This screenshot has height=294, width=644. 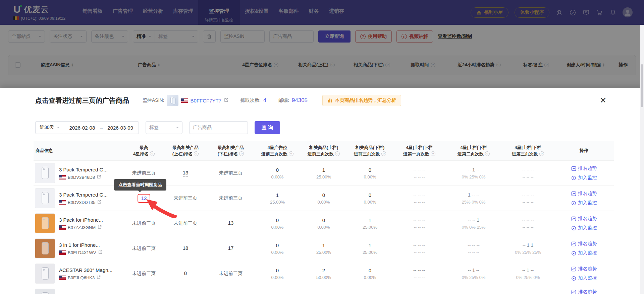 I want to click on date-preset-select: 近30天, so click(x=50, y=128).